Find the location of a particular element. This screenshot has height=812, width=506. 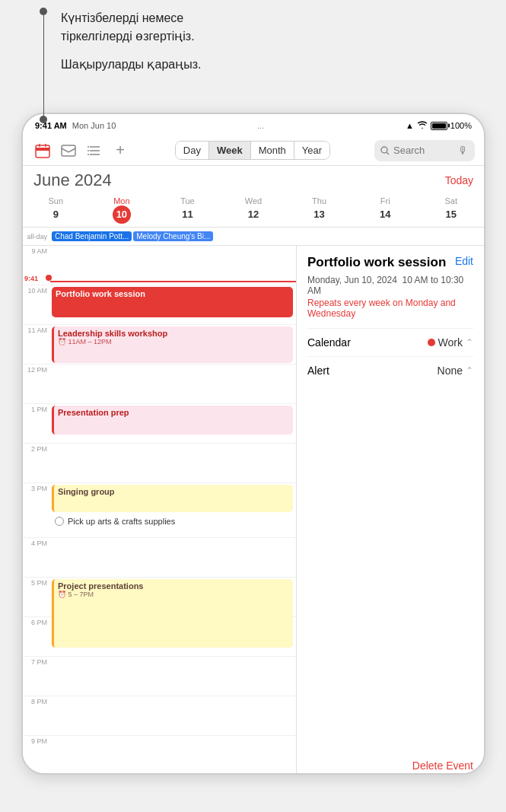

task-circle is located at coordinates (59, 521).